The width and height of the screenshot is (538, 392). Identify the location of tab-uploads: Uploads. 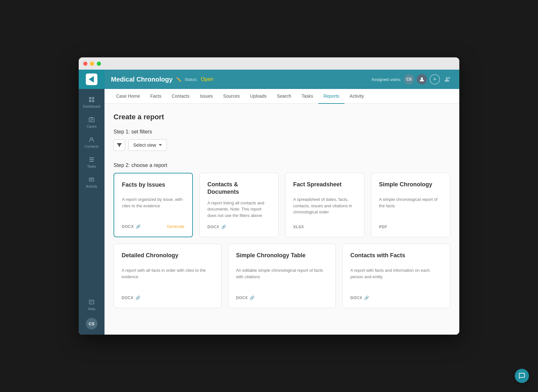
(258, 96).